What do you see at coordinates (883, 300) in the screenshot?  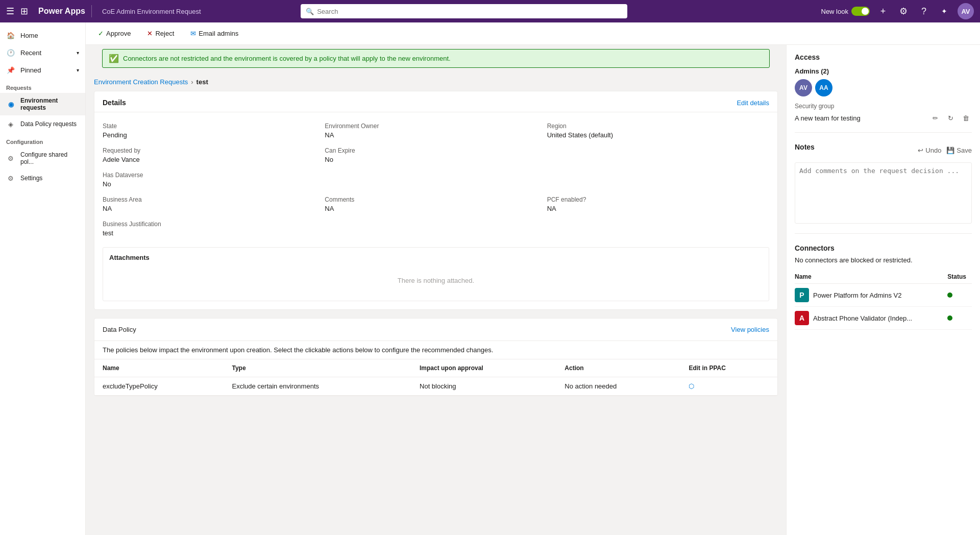 I see `connectors-table: Name Status P Power Platform for Admins …` at bounding box center [883, 300].